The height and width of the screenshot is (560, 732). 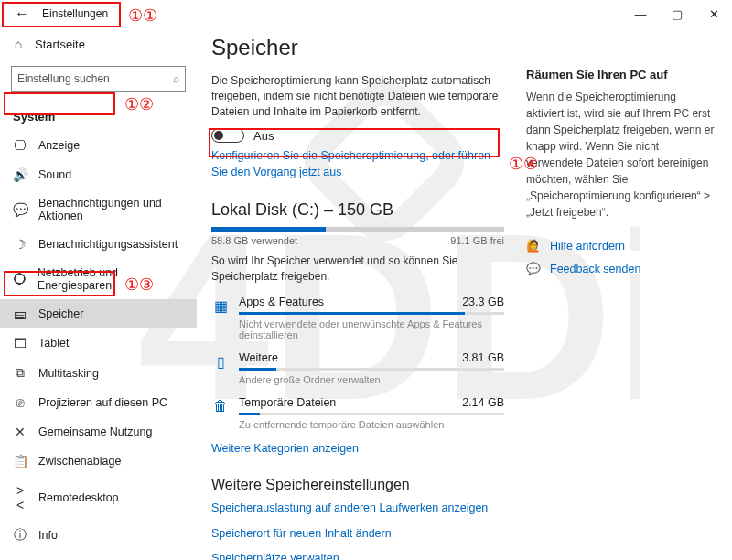 I want to click on sidebar-item-label: Anzeige, so click(x=59, y=145).